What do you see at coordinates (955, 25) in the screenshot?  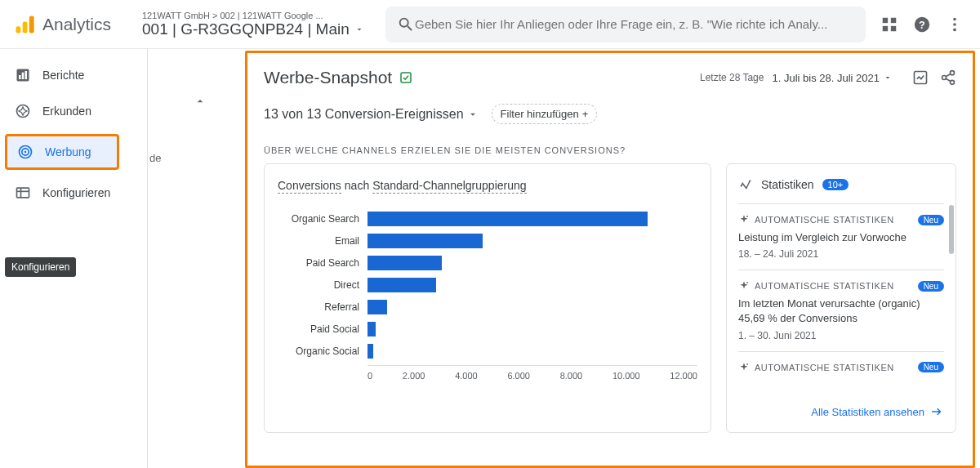 I see `more-vert-icon` at bounding box center [955, 25].